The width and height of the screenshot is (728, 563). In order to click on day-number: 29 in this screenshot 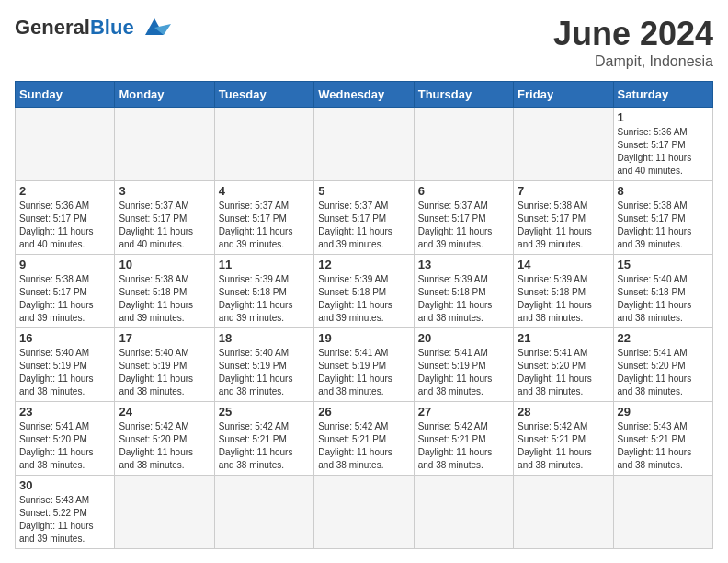, I will do `click(664, 412)`.